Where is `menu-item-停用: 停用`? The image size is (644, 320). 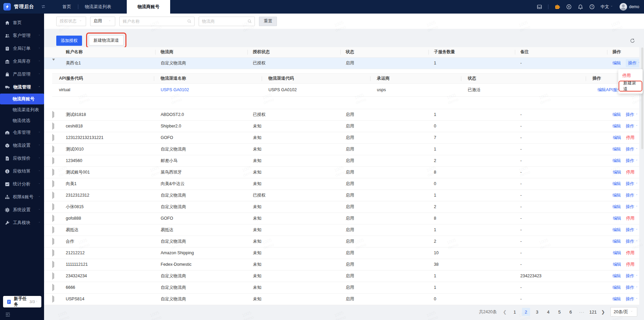 menu-item-停用: 停用 is located at coordinates (630, 76).